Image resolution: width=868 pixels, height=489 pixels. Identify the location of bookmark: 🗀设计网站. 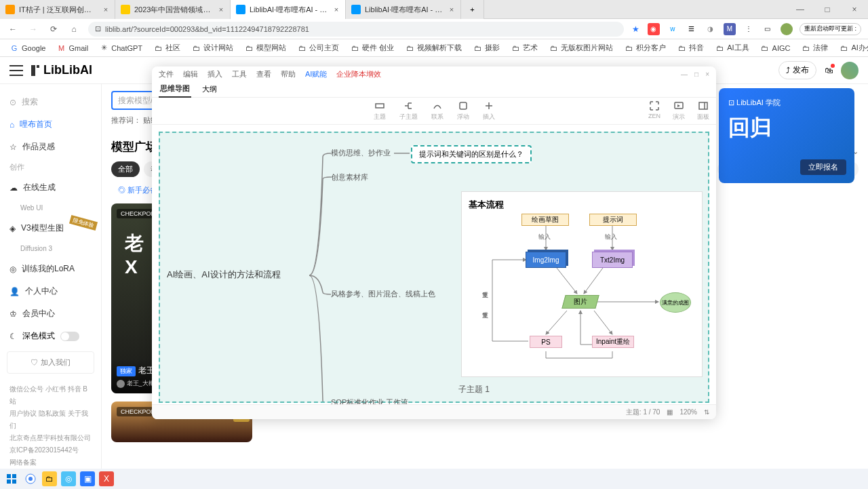
(212, 47).